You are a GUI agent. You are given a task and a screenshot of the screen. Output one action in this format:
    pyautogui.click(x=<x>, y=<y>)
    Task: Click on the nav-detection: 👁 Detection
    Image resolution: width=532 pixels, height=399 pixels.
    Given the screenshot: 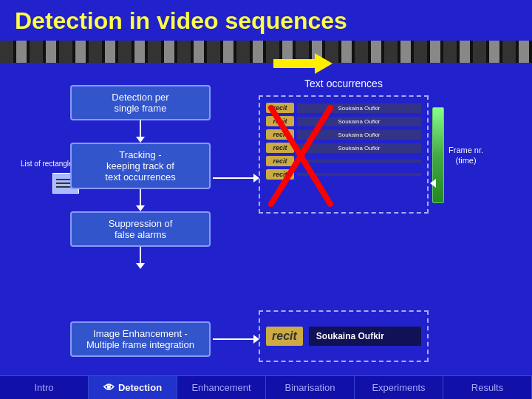 What is the action you would take?
    pyautogui.click(x=133, y=387)
    